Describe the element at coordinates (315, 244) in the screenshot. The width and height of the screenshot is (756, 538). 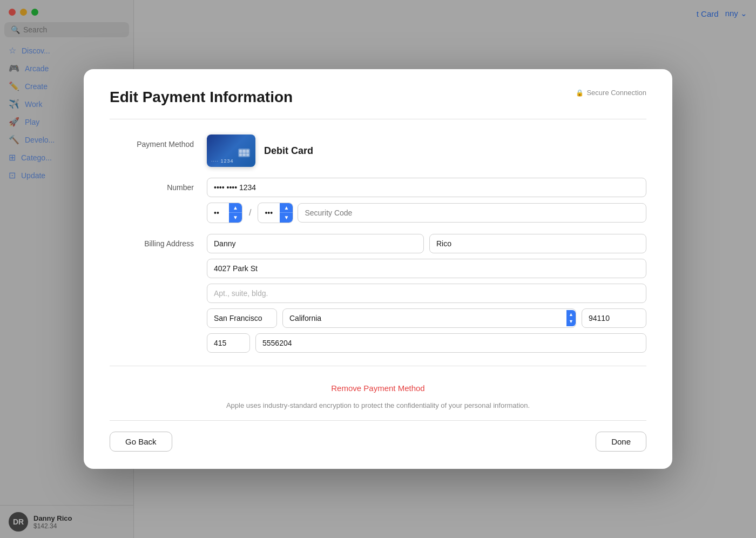
I see `first-name-input` at that location.